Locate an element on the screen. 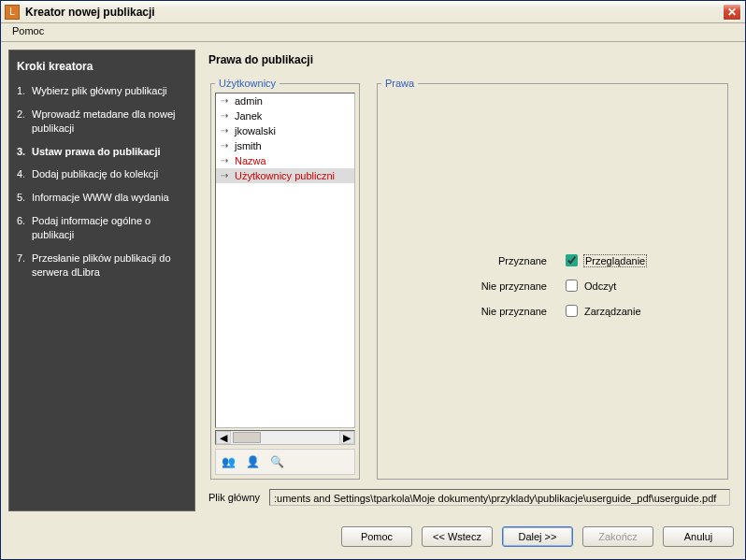  window-title: Kreator nowej publikacji is located at coordinates (90, 12).